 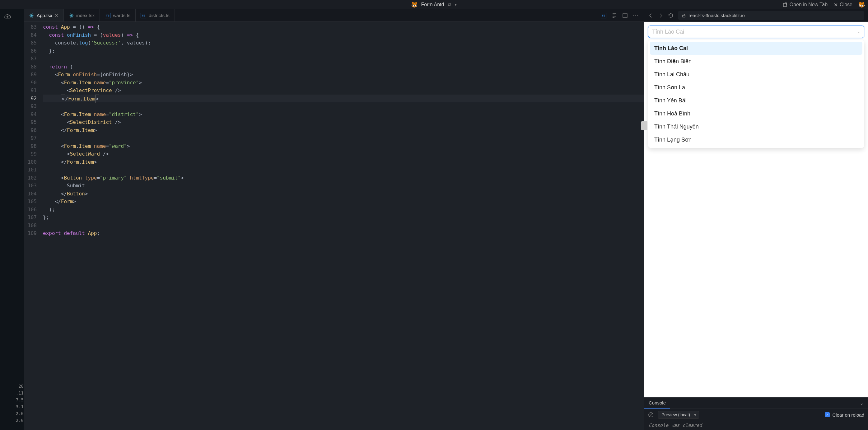 I want to click on dropdown-option: Tỉnh Lai Châu, so click(x=756, y=74).